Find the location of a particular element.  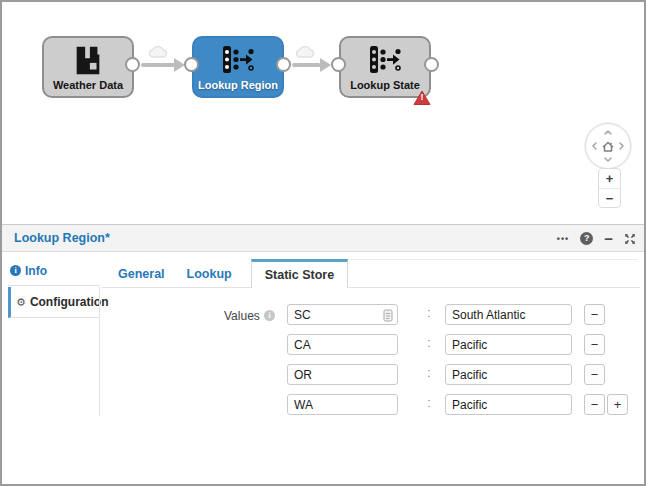

expand-icon is located at coordinates (630, 239).